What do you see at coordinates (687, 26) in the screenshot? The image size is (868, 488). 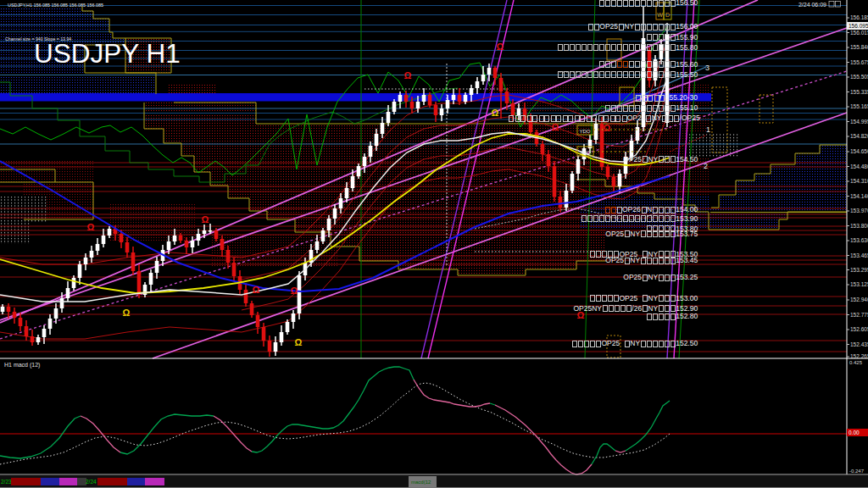 I see `svg-text: 156.00` at bounding box center [687, 26].